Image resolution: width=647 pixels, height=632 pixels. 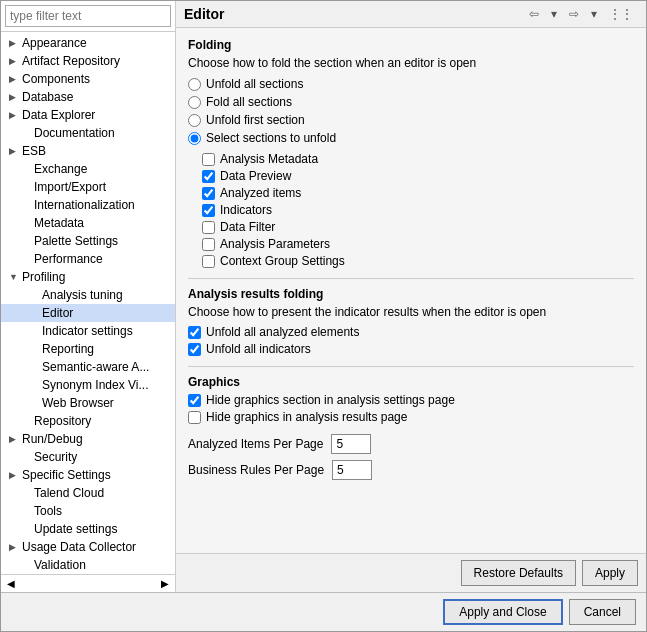 I want to click on sidebar-item-palette-settings: Palette Settings, so click(x=88, y=241).